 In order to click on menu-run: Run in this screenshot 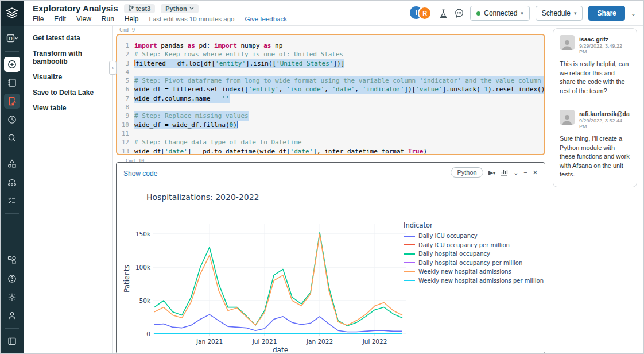, I will do `click(108, 19)`.